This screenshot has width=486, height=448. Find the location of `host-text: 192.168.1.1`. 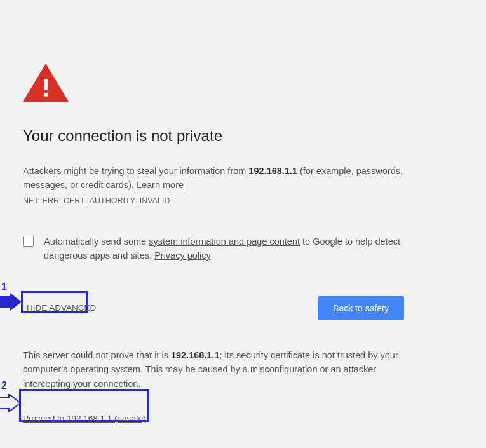

host-text: 192.168.1.1 is located at coordinates (273, 171).